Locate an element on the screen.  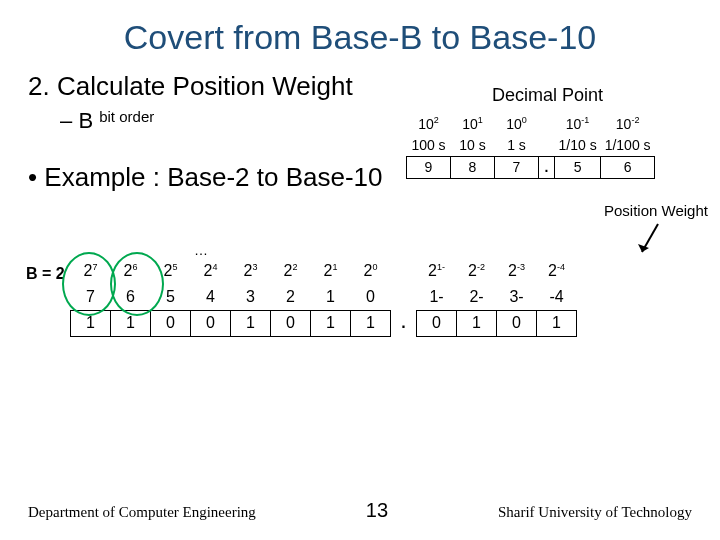
pow: 20 is located at coordinates (371, 271).